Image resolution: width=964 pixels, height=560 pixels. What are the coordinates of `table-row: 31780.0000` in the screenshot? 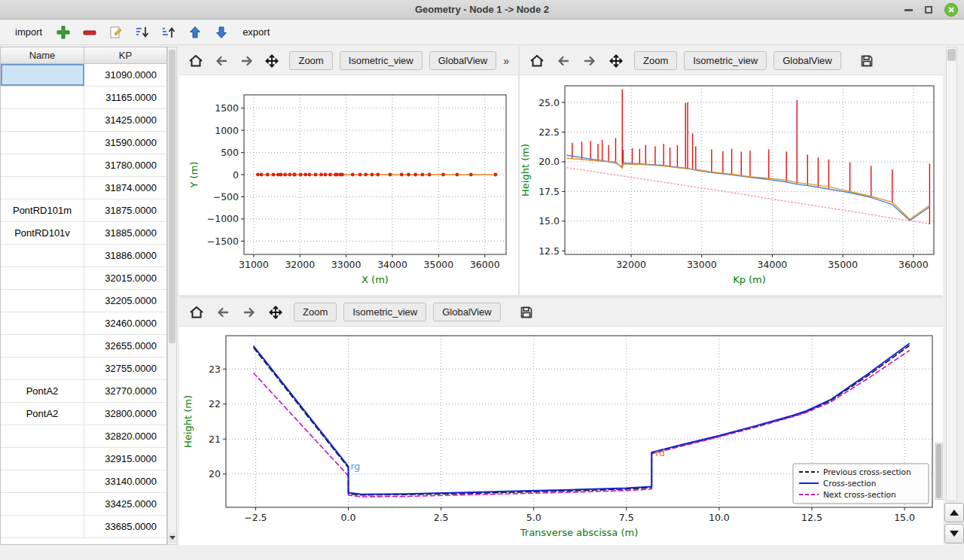 It's located at (84, 166).